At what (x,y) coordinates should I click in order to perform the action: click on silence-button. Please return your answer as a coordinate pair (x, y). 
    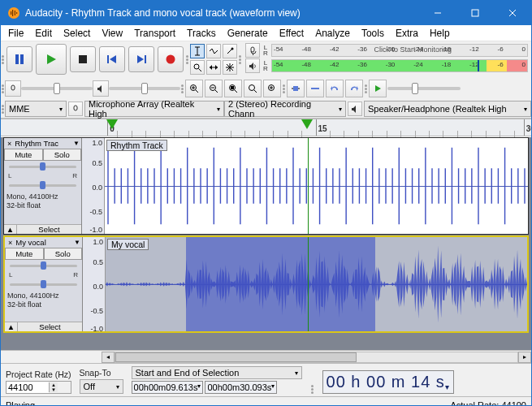
    Looking at the image, I should click on (315, 89).